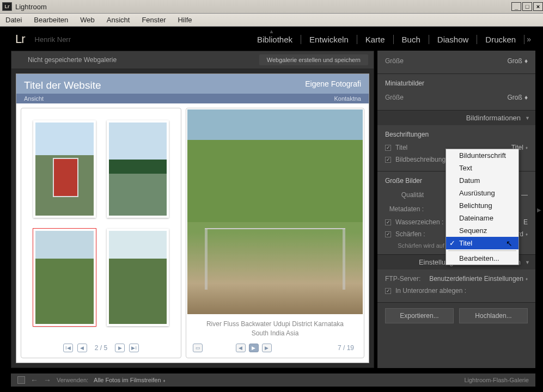 The image size is (543, 392). Describe the element at coordinates (456, 118) in the screenshot. I see `image-info-header: Bildinformationen▼` at that location.